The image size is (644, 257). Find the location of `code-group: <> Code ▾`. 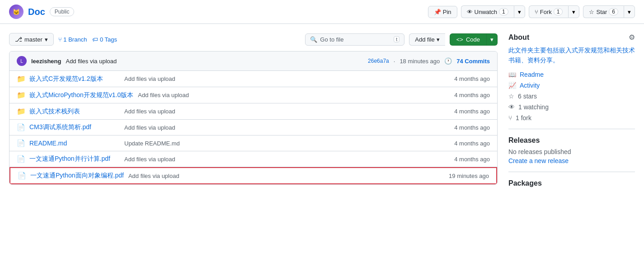

code-group: <> Code ▾ is located at coordinates (474, 40).